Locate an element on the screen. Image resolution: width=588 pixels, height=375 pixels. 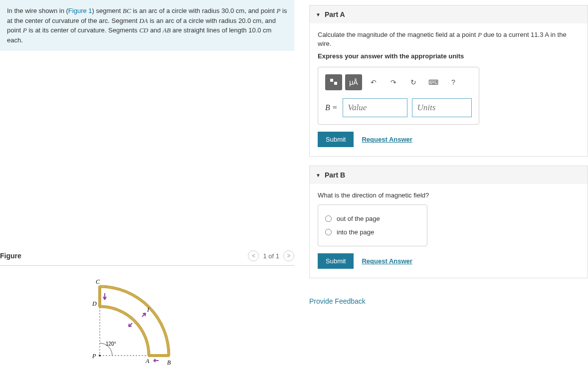
problem-statement: In the wire shown in (Figure 1) segment … is located at coordinates (147, 25).